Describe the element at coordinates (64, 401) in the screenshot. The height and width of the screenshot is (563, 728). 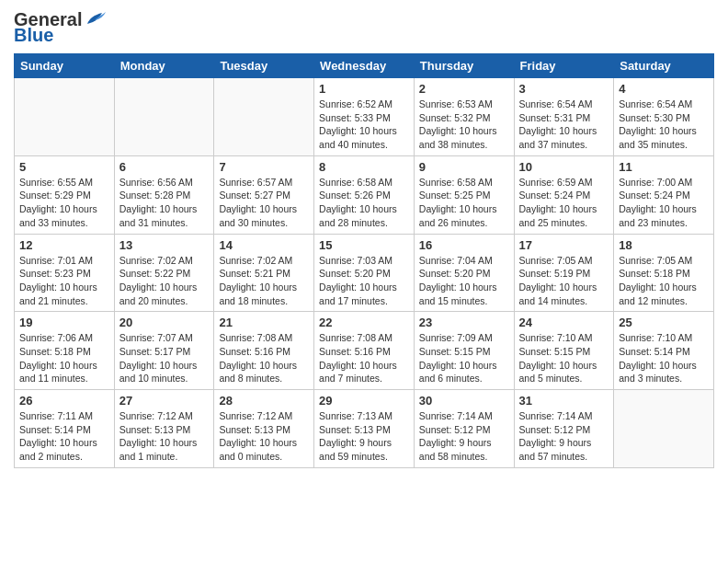
I see `day-number: 26` at that location.